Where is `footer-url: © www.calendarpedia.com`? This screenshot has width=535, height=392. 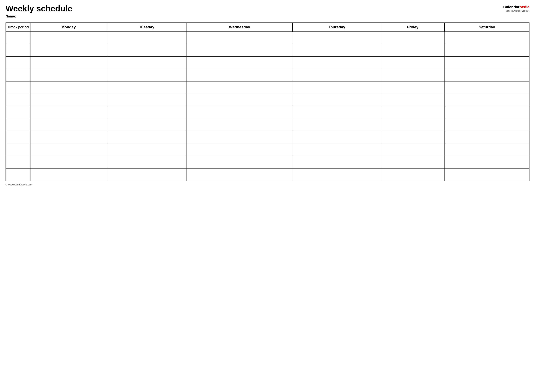 footer-url: © www.calendarpedia.com is located at coordinates (19, 185).